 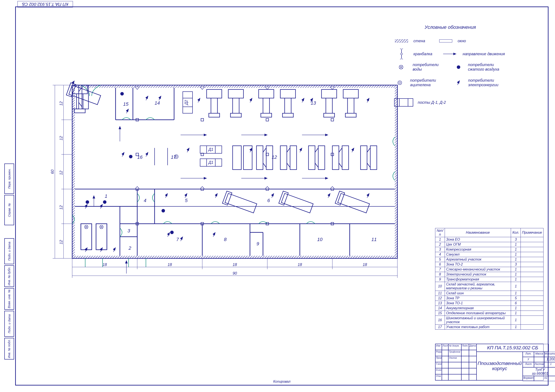 What do you see at coordinates (129, 231) in the screenshot?
I see `svg-text: 3` at bounding box center [129, 231].